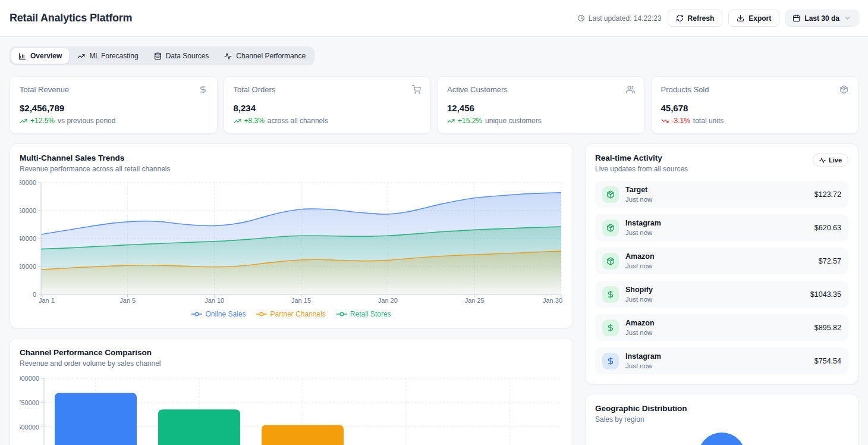 Image resolution: width=868 pixels, height=445 pixels. I want to click on trending-down-icon, so click(665, 121).